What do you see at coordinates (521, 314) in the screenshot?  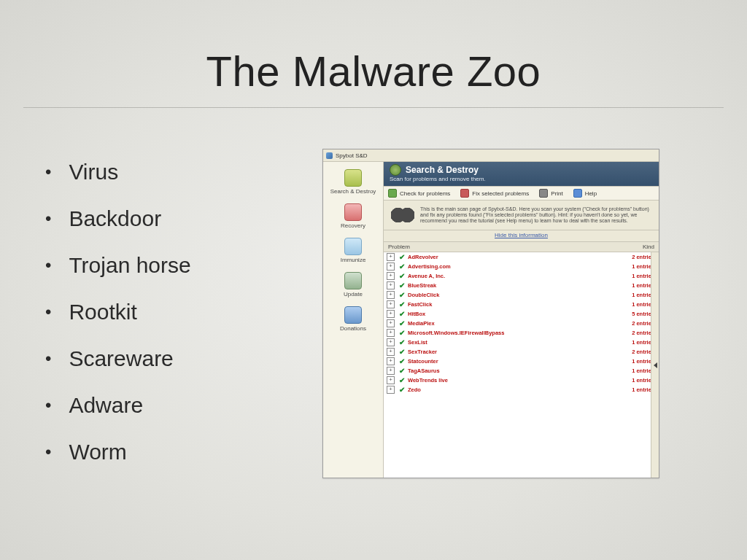 I see `result-row: +✔HitBox5 entries` at bounding box center [521, 314].